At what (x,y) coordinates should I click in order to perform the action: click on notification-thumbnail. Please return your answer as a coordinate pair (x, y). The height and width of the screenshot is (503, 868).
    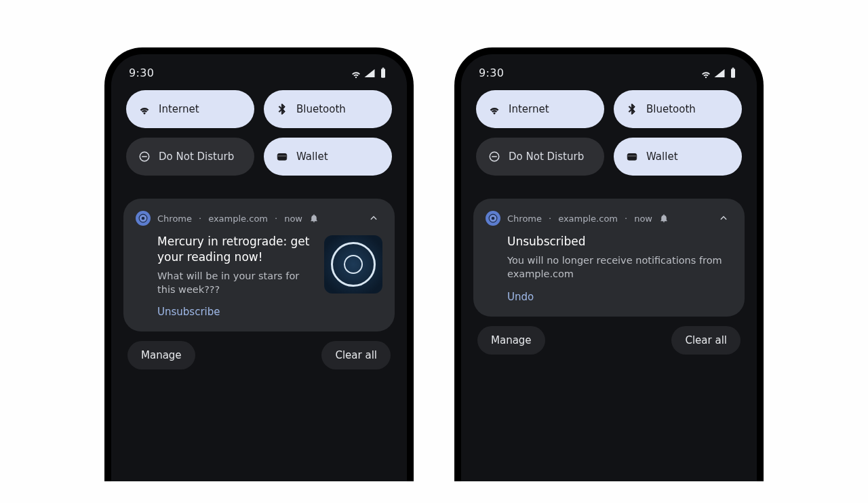
    Looking at the image, I should click on (353, 264).